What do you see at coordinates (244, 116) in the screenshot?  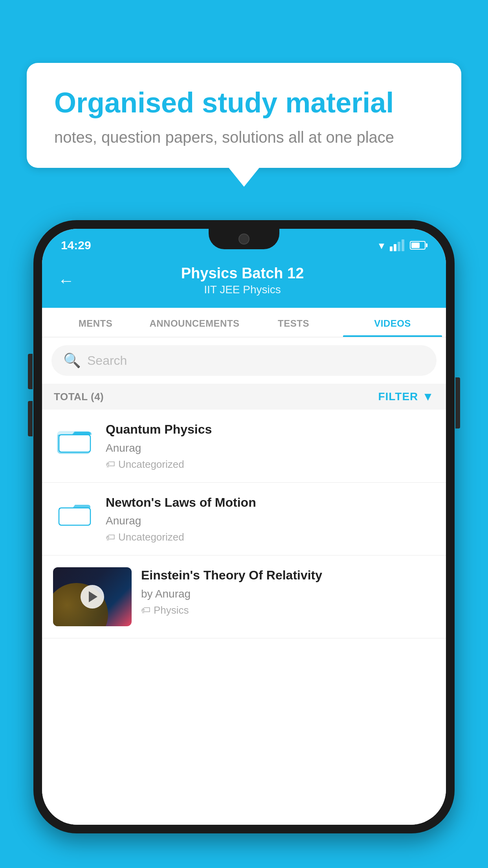 I see `speech-bubble: Organised study material notes, question…` at bounding box center [244, 116].